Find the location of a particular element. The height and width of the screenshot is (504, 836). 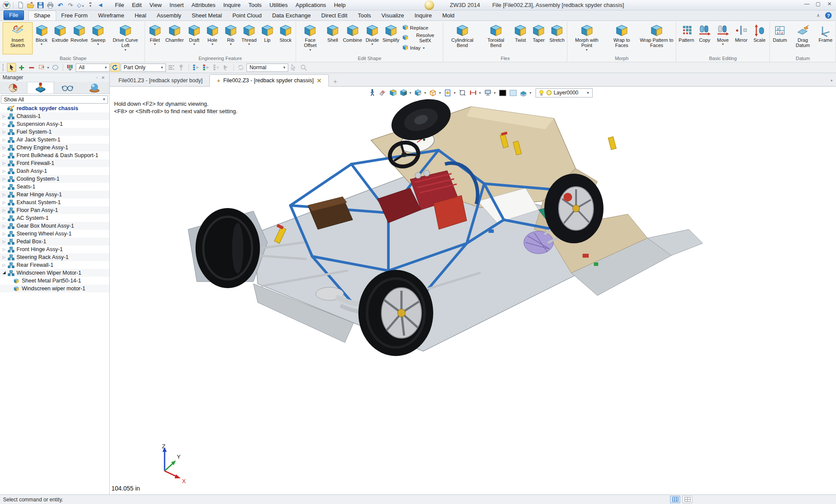

measure-width-icon is located at coordinates (473, 93).